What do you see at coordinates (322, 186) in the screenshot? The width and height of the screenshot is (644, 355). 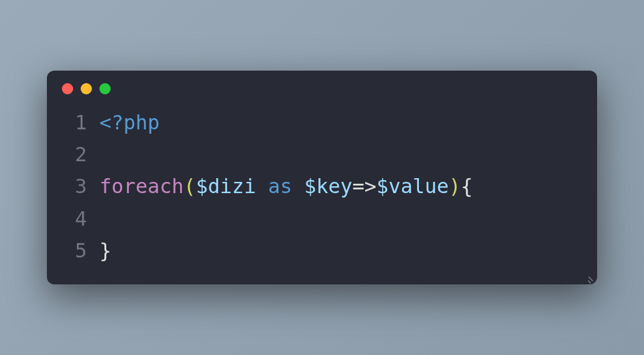 I see `code-line: 3foreach($dizi as $key=>$value){` at bounding box center [322, 186].